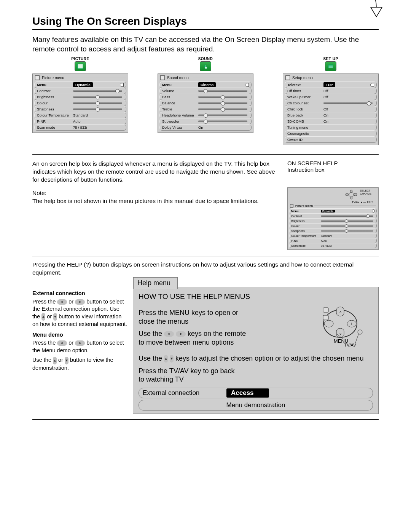 The width and height of the screenshot is (411, 532). What do you see at coordinates (331, 97) in the screenshot?
I see `osd-row: Wake up timerOff` at bounding box center [331, 97].